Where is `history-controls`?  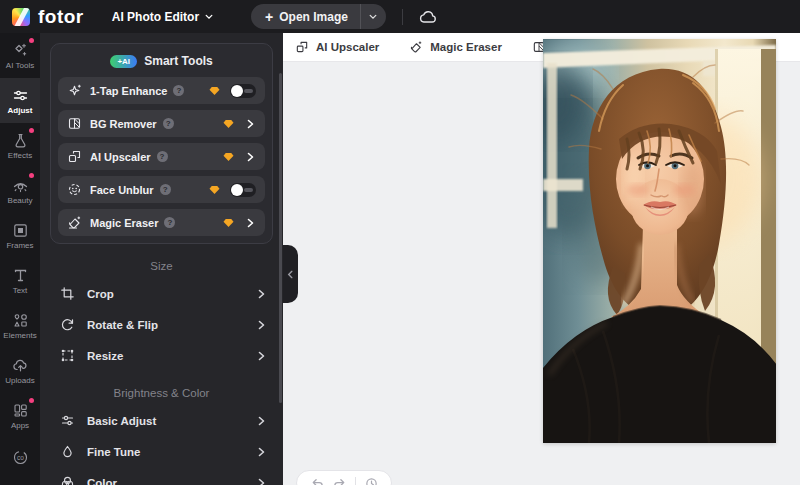
history-controls is located at coordinates (344, 478).